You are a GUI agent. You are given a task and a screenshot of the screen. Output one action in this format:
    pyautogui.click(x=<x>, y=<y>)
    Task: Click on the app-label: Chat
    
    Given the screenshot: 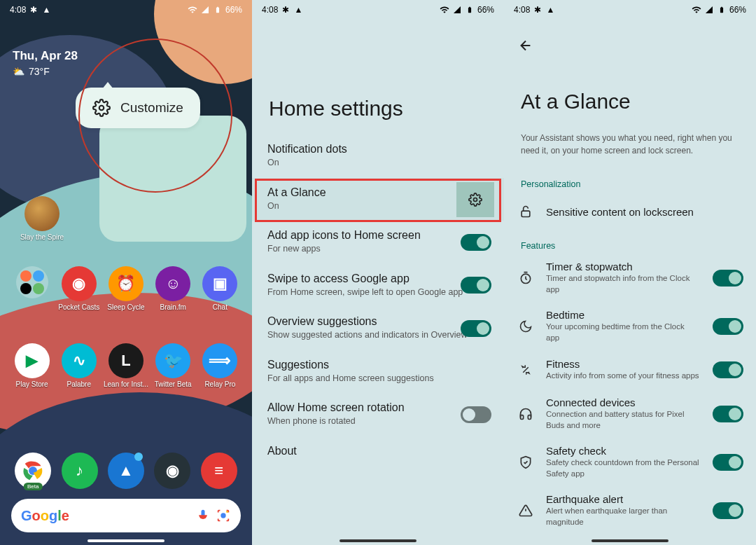 What is the action you would take?
    pyautogui.click(x=220, y=307)
    